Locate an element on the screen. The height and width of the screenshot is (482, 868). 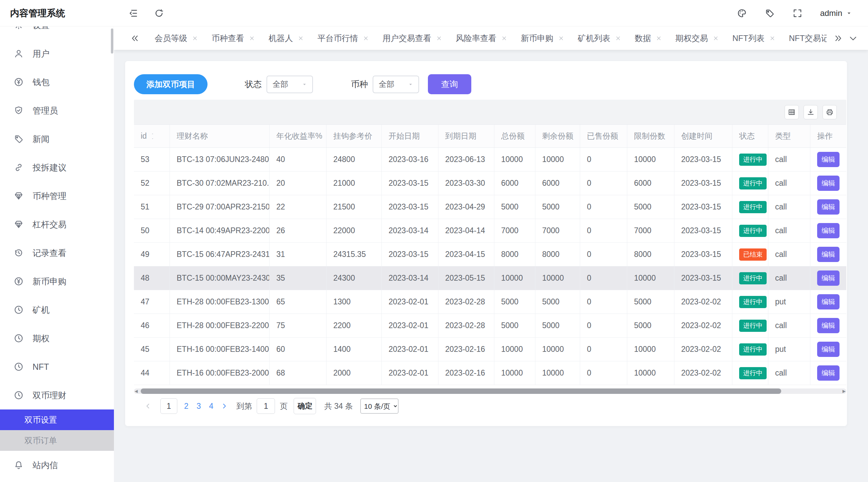
user-menu: admin is located at coordinates (836, 13).